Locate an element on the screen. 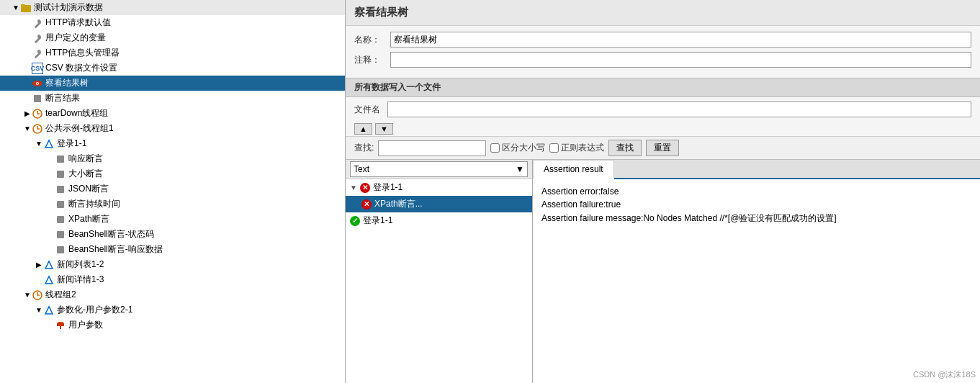  assertion-line-2: Assertion failure message:No Nodes Match… is located at coordinates (756, 219).